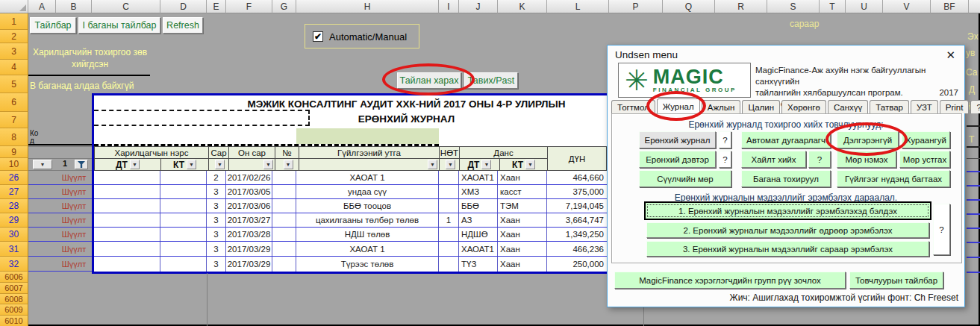 The width and height of the screenshot is (980, 326). I want to click on select-all-corner, so click(14, 7).